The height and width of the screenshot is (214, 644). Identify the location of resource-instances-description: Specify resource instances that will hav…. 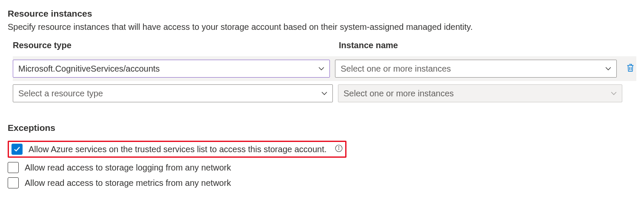
(322, 27).